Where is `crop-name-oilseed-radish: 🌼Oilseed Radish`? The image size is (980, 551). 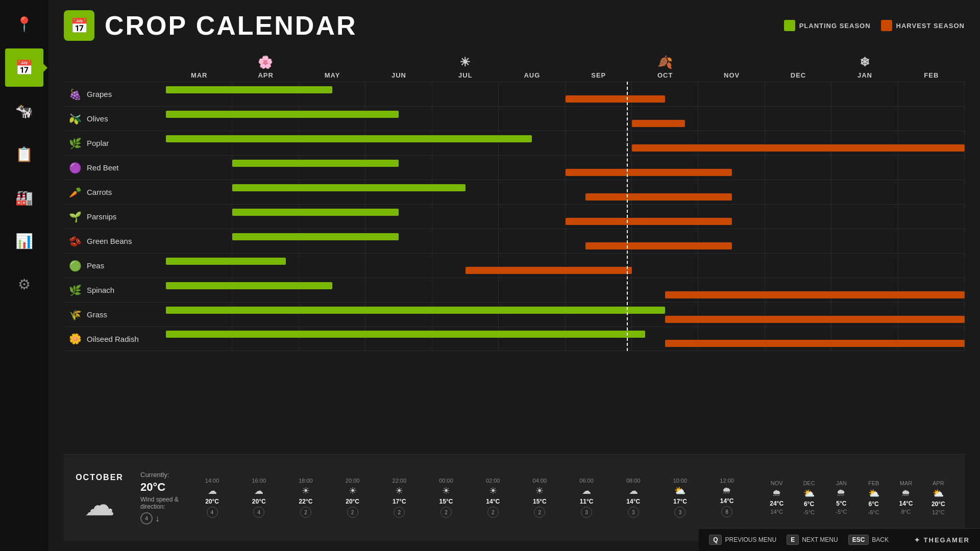
crop-name-oilseed-radish: 🌼Oilseed Radish is located at coordinates (115, 339).